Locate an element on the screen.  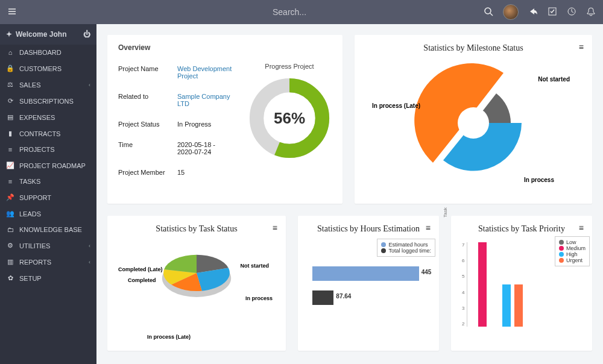
chart-icon: 📈 is located at coordinates (10, 165).